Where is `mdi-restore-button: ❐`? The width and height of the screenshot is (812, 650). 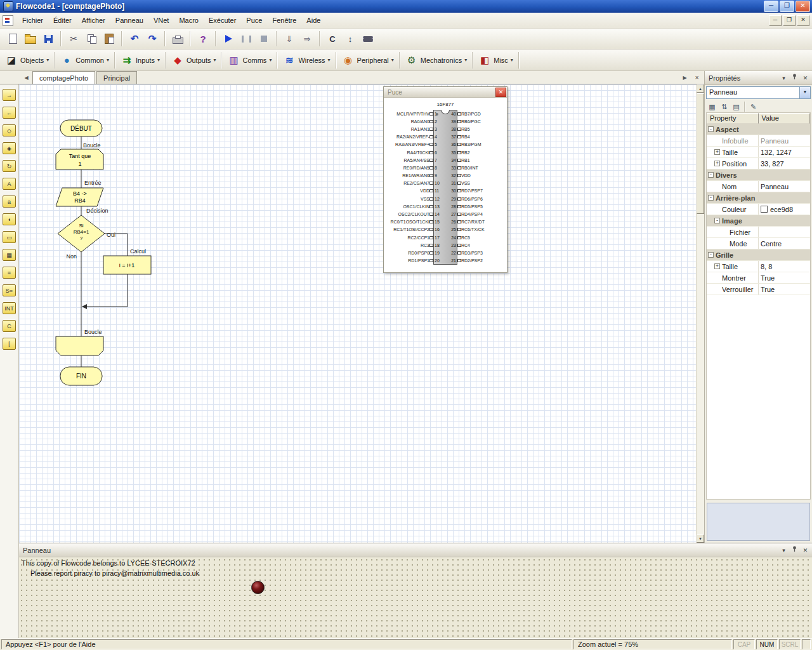 mdi-restore-button: ❐ is located at coordinates (789, 20).